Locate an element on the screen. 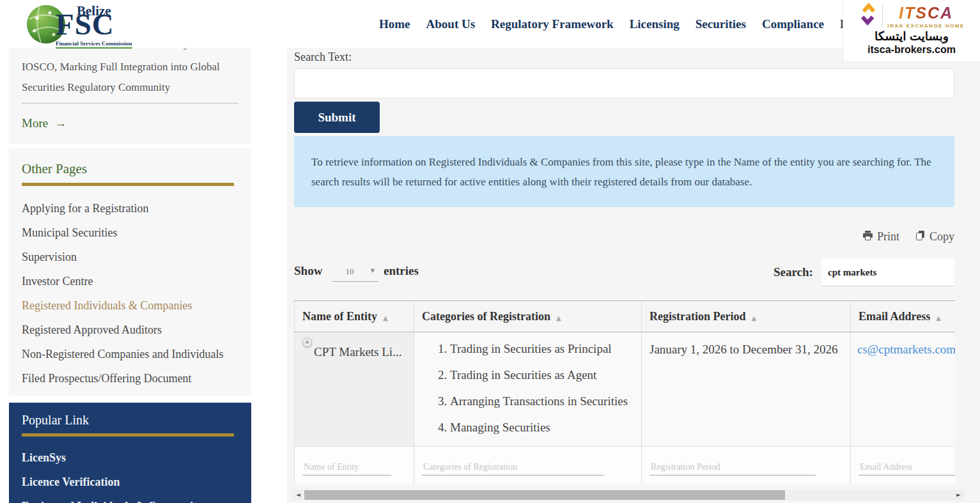 This screenshot has width=980, height=503. popular-link-card: Popular Link LicenSys Licence Verificati… is located at coordinates (130, 453).